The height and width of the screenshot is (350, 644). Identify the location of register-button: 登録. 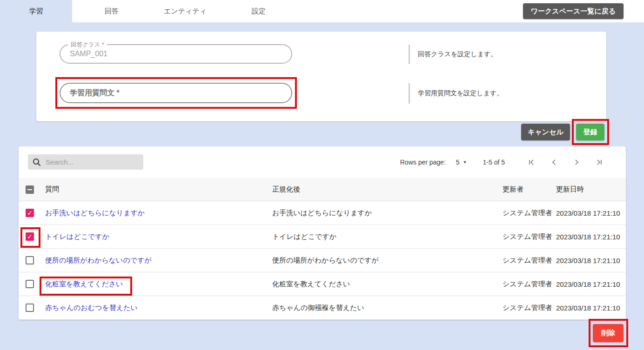
(590, 132).